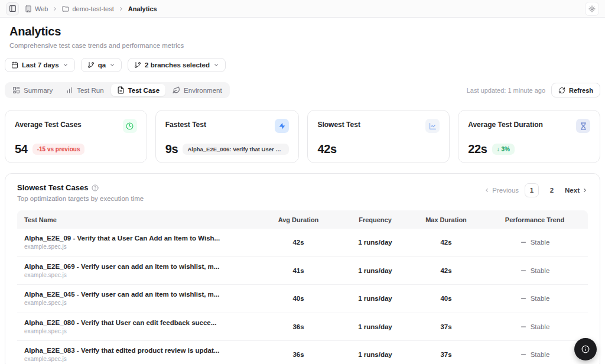 This screenshot has width=605, height=364. Describe the element at coordinates (143, 9) in the screenshot. I see `breadcrumb-item-analytics: Analytics` at that location.